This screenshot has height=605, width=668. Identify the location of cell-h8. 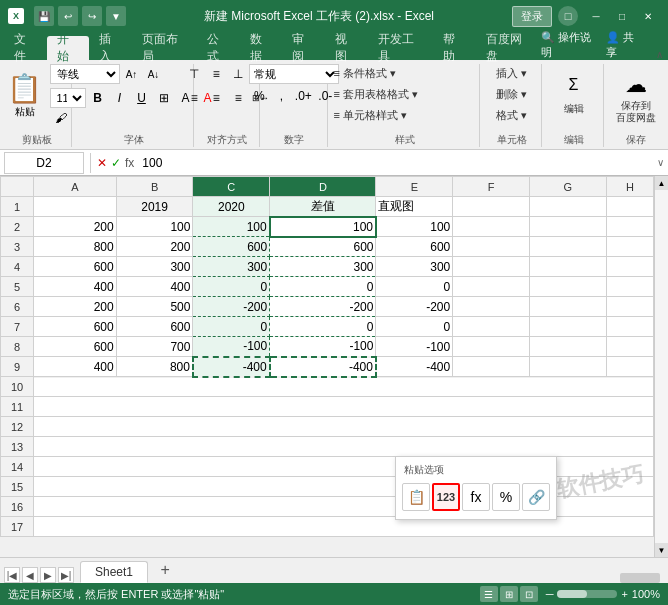
(630, 347).